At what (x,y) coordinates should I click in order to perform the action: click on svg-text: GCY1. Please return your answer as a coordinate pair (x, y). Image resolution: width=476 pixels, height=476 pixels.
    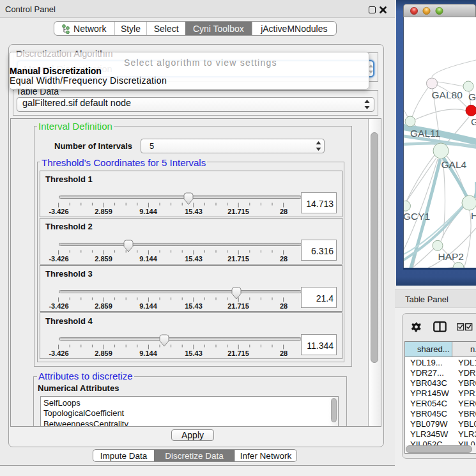
    Looking at the image, I should click on (417, 216).